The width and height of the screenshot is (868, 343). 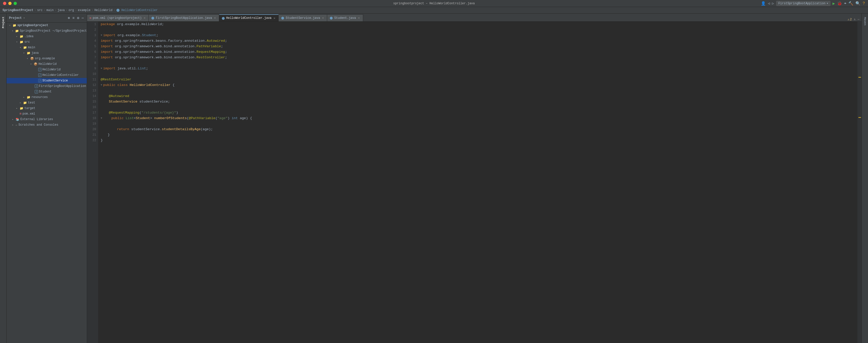 I want to click on close-button, so click(x=5, y=3).